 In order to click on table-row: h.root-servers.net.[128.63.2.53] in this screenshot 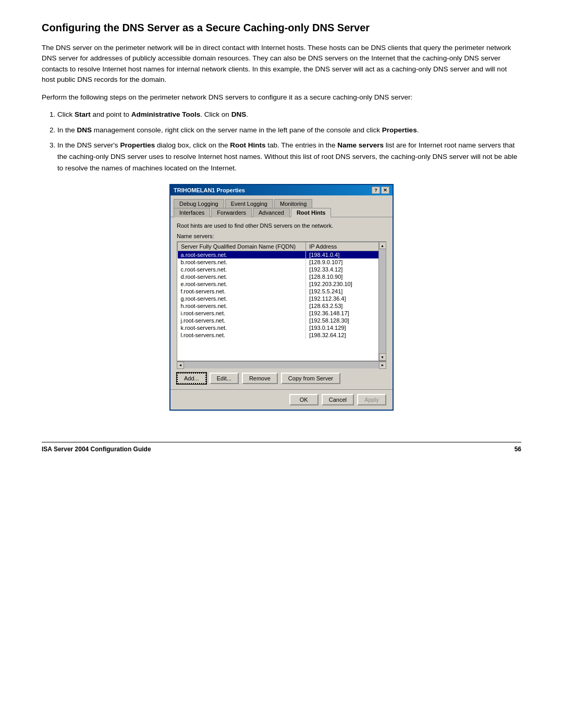, I will do `click(282, 306)`.